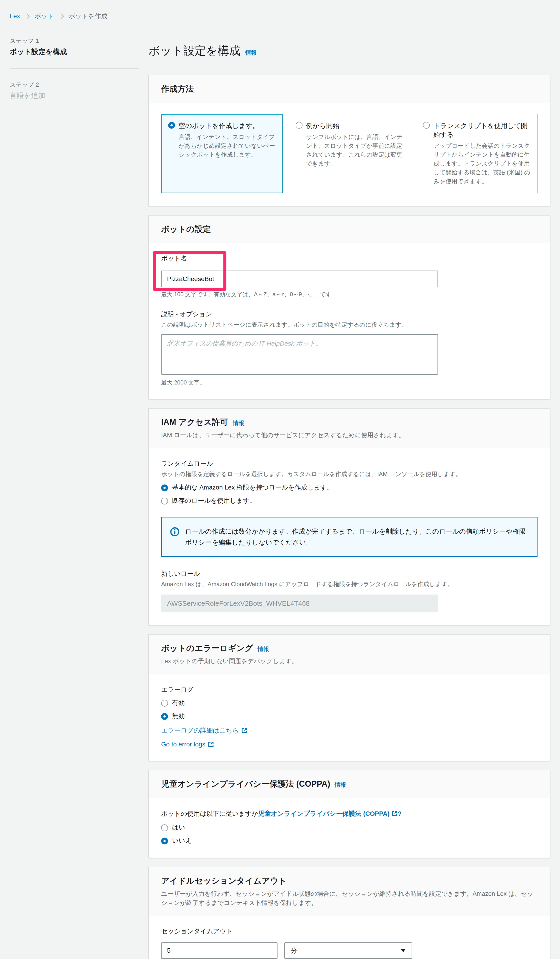 The width and height of the screenshot is (560, 959). What do you see at coordinates (75, 84) in the screenshot?
I see `step-2-label: ステップ 2` at bounding box center [75, 84].